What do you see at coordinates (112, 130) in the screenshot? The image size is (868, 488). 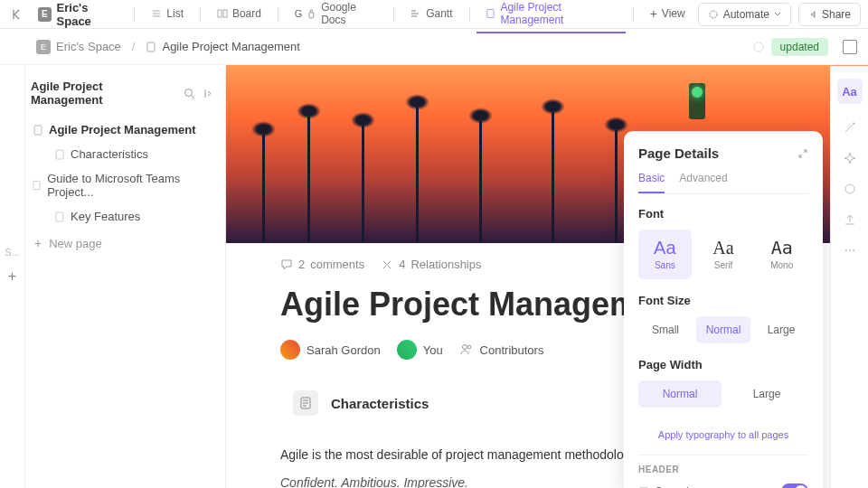 I see `tree-item-agile: Agile Project Management` at bounding box center [112, 130].